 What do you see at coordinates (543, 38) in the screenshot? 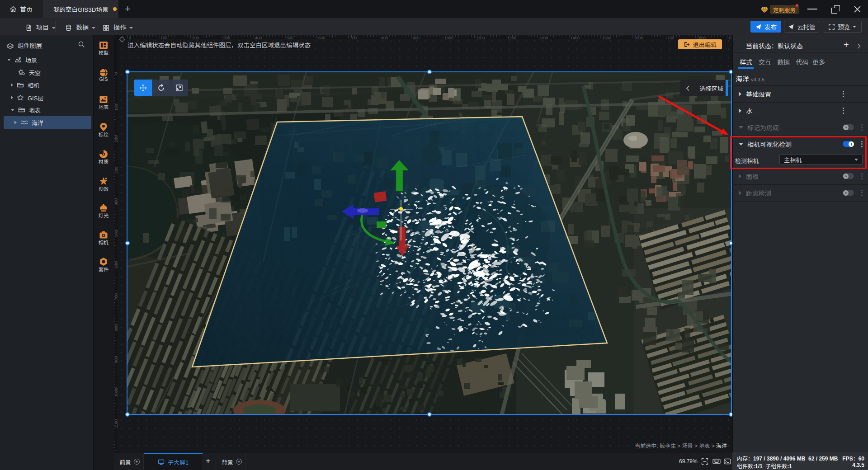
I see `svg-text: 1300` at bounding box center [543, 38].